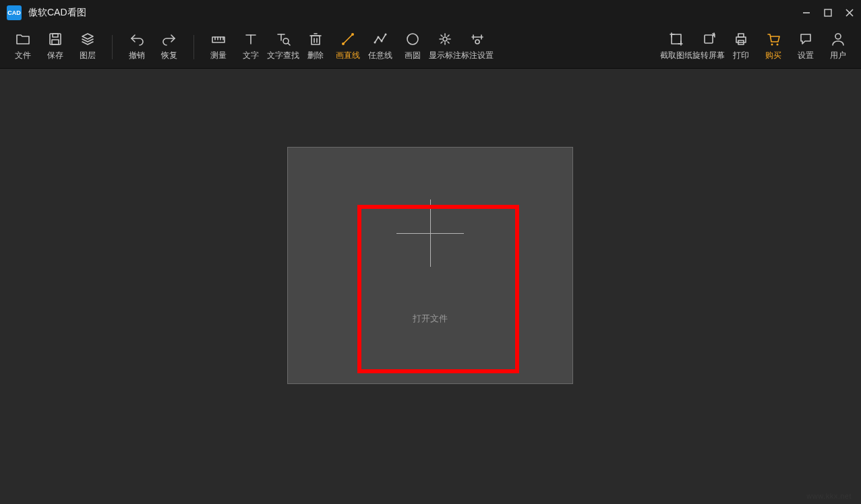  I want to click on draw-polyline-button: 任意线, so click(380, 47).